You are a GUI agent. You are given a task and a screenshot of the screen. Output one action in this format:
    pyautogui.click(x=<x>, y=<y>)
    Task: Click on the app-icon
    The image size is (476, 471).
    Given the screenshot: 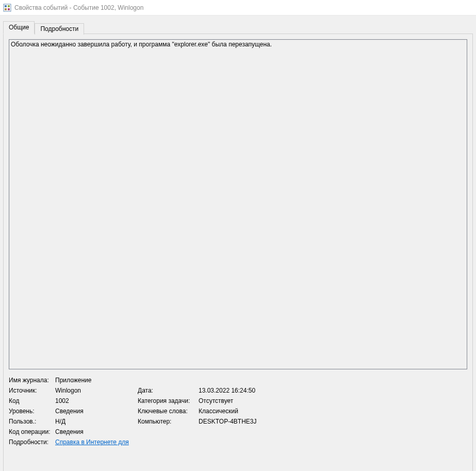 What is the action you would take?
    pyautogui.click(x=7, y=8)
    